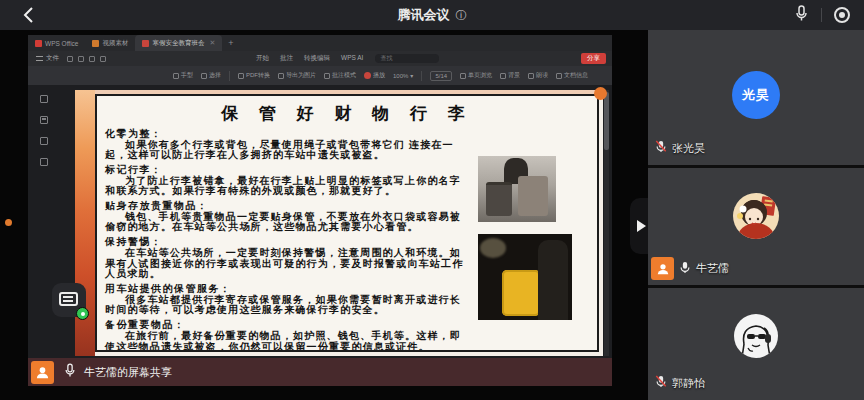 This screenshot has width=864, height=400. What do you see at coordinates (572, 76) in the screenshot?
I see `document-info-button: 文档信息` at bounding box center [572, 76].